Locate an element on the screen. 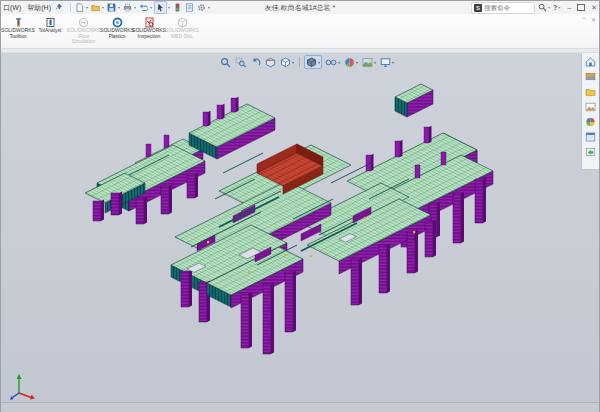 This screenshot has width=600, height=412. close-button: ✕ is located at coordinates (594, 8).